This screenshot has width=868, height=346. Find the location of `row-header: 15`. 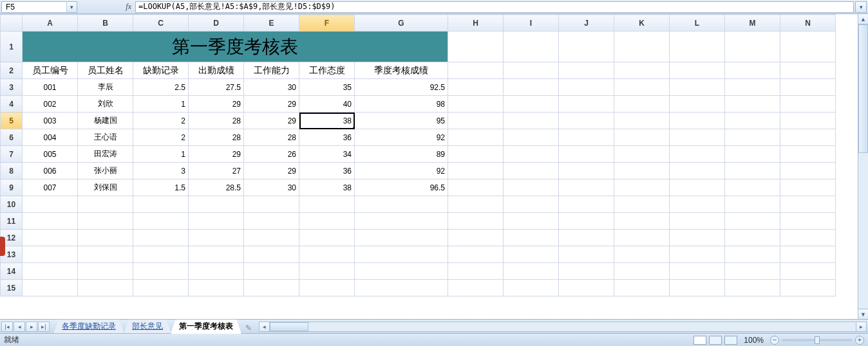

row-header: 15 is located at coordinates (12, 288).